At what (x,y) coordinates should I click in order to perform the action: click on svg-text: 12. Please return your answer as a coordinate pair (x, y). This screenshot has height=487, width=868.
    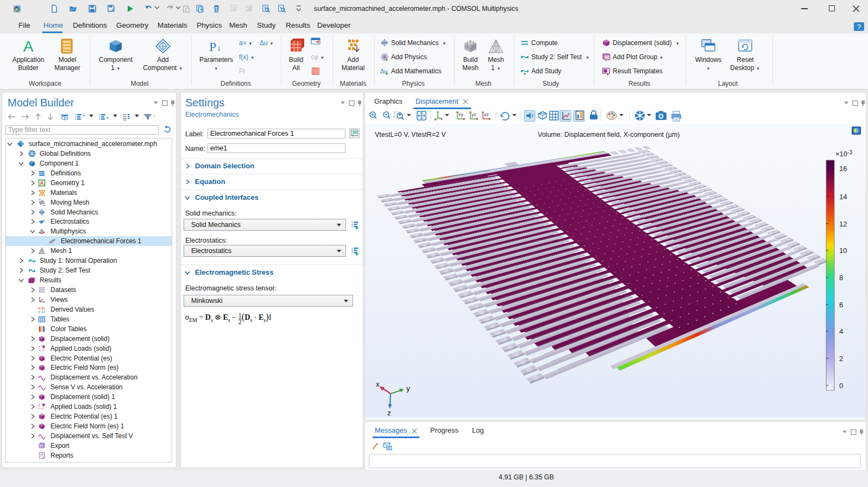
    Looking at the image, I should click on (843, 224).